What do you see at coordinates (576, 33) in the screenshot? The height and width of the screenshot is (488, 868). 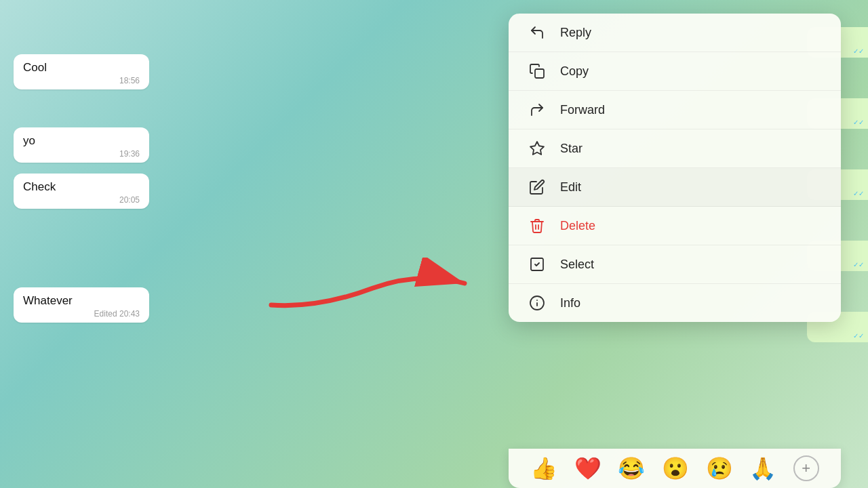 I see `menu-reply-label: Reply` at bounding box center [576, 33].